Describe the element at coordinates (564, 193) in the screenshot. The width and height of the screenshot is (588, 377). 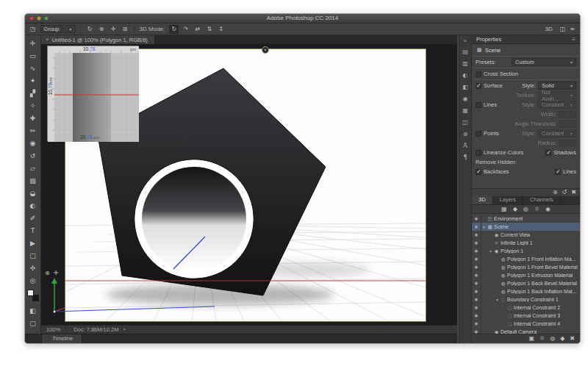
I see `reset-properties-icon: ↺` at that location.